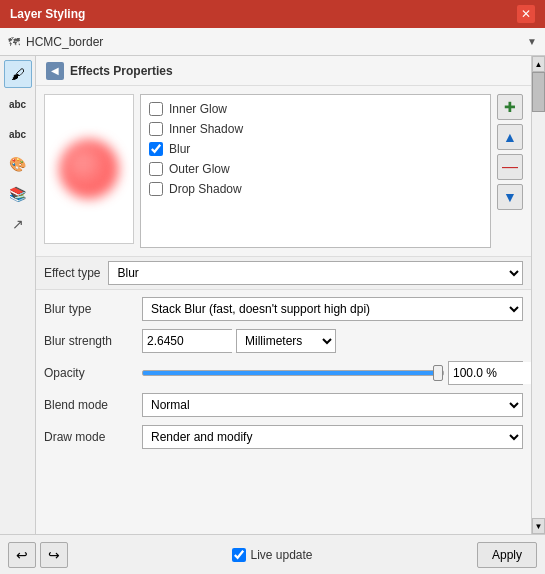 This screenshot has height=574, width=545. I want to click on arrow-tool-button: ↗, so click(18, 224).